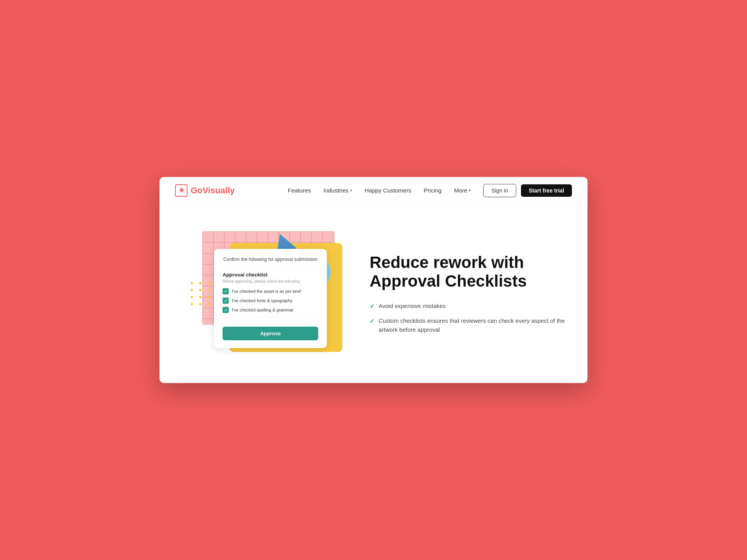 Image resolution: width=747 pixels, height=560 pixels. Describe the element at coordinates (500, 191) in the screenshot. I see `signin-button: Sign in` at that location.